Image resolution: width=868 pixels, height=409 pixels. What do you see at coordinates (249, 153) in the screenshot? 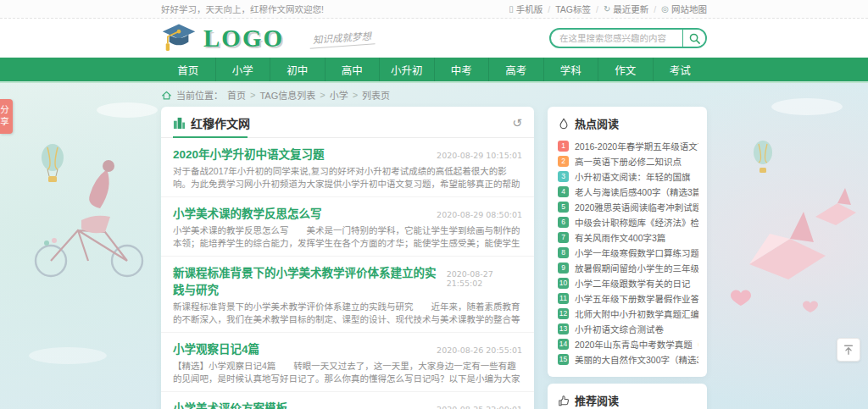
I see `article-title: 2020年小学升初中语文复习题` at bounding box center [249, 153].